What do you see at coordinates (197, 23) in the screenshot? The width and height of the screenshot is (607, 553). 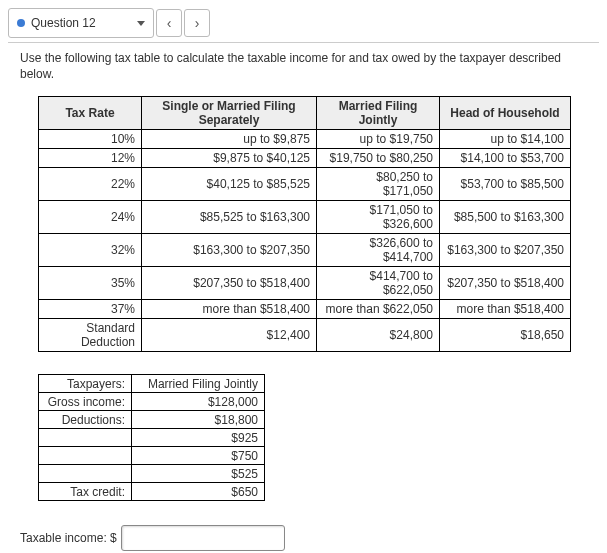 I see `next-button: ›` at bounding box center [197, 23].